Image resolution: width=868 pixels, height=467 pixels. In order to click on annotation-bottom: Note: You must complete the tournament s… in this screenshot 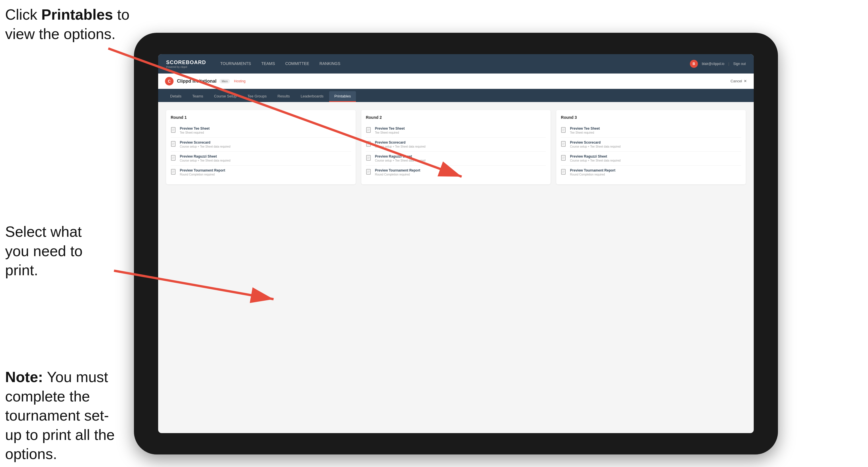, I will do `click(62, 416)`.